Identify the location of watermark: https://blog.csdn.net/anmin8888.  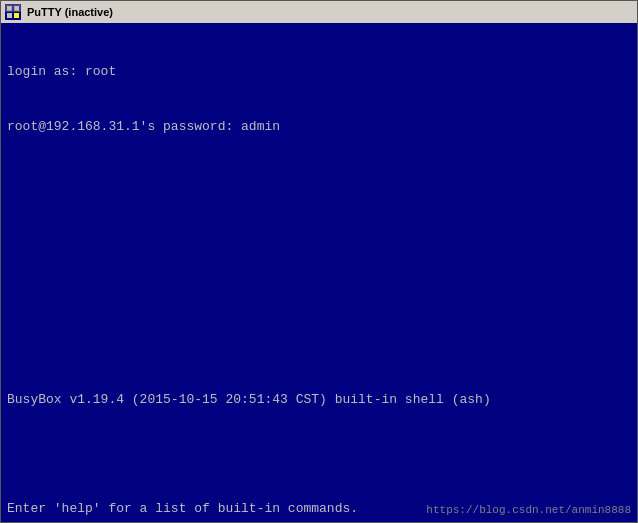
(528, 510).